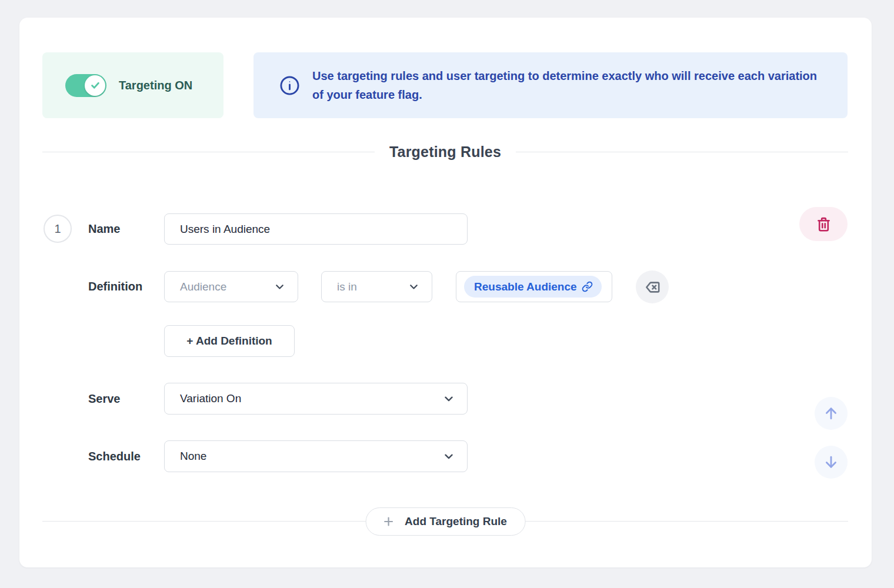 This screenshot has height=588, width=894. I want to click on clear-definition-button, so click(652, 287).